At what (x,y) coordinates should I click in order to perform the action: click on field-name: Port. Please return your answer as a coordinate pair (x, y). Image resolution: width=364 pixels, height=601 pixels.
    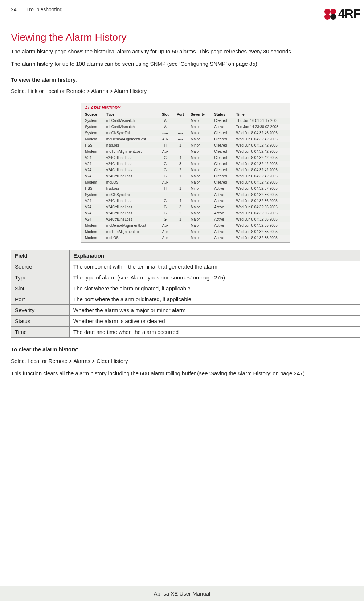
    Looking at the image, I should click on (41, 299).